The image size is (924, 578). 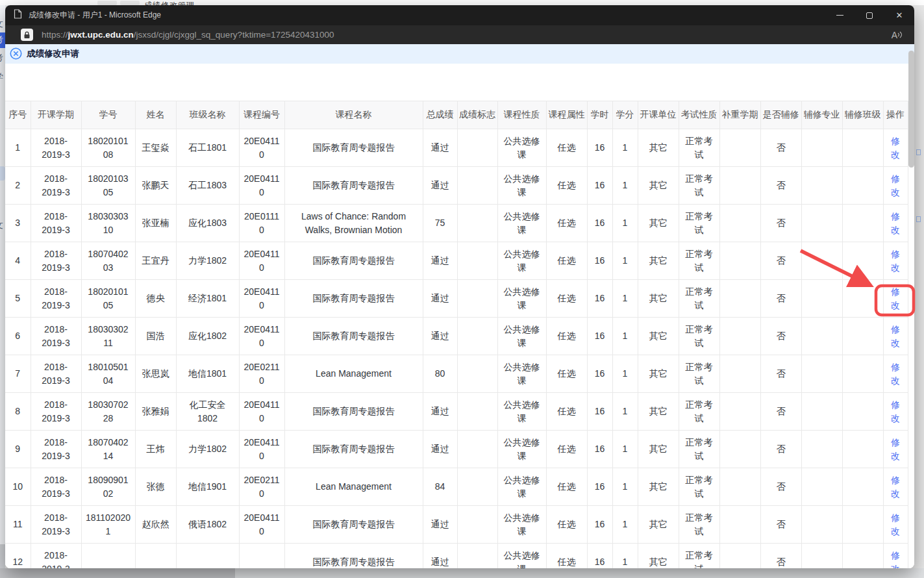 I want to click on table-cell: 1802010305, so click(x=108, y=186).